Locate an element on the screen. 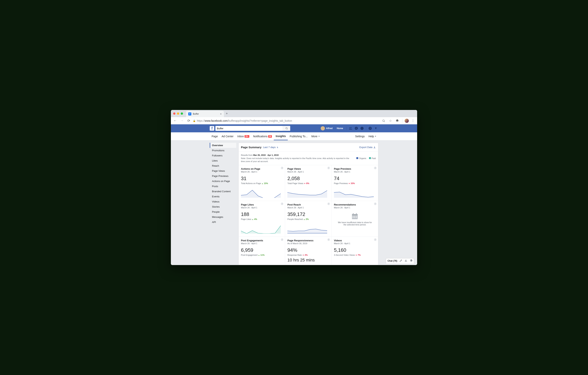 The width and height of the screenshot is (588, 375). export-data-button: Export Data is located at coordinates (368, 147).